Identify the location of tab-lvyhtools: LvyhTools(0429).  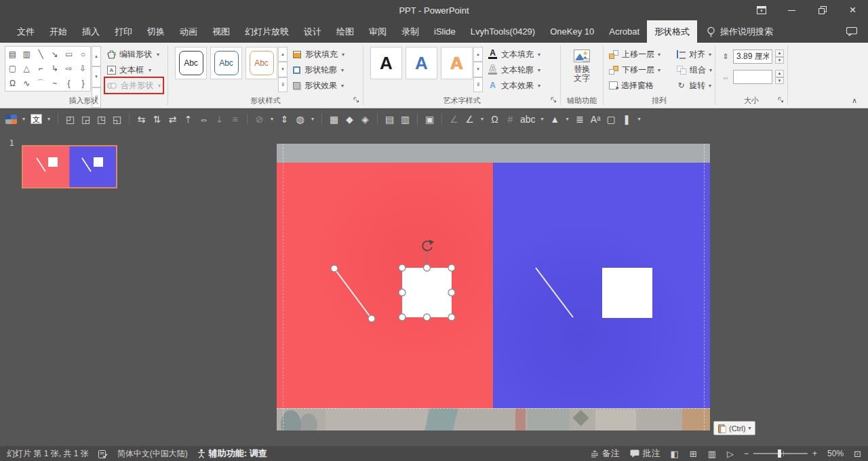
(503, 31).